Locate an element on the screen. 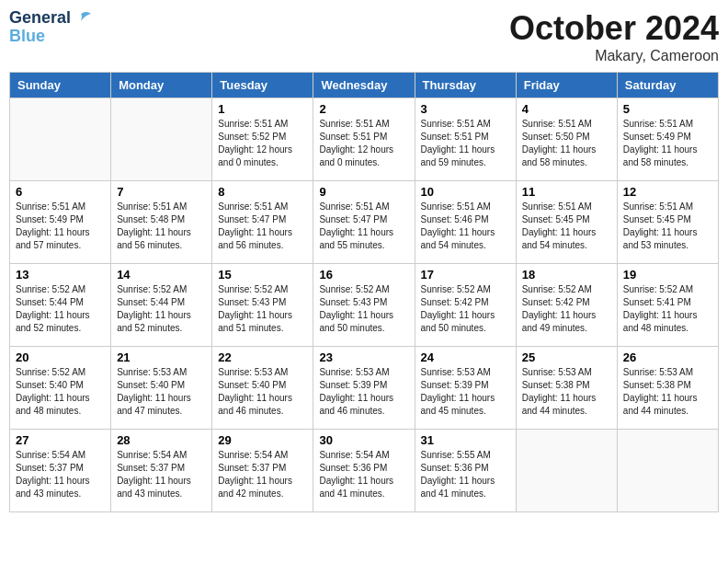  day-number: 15 is located at coordinates (263, 274).